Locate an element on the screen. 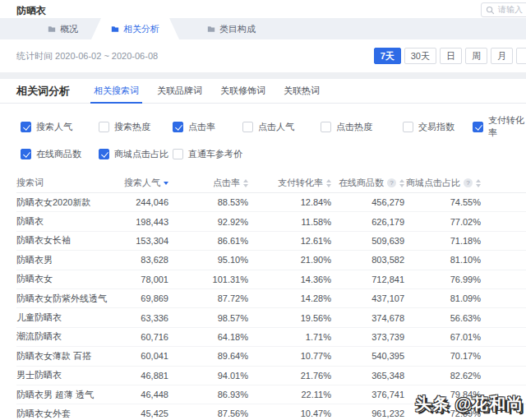 This screenshot has height=420, width=526. table-row: 防晒衣女长袖153,30486.61%12.61%509,63971.18% is located at coordinates (271, 242).